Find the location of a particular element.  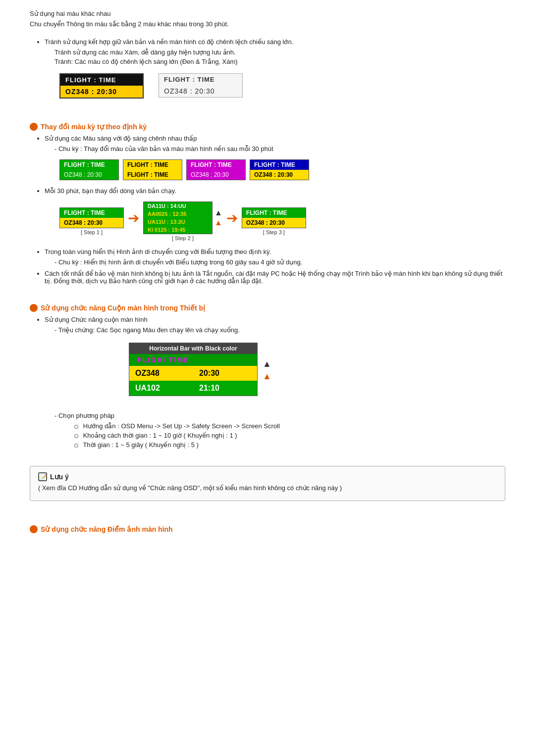

sub-text-1: Tránh sử dụng các màu Xám, dễ dàng gây h… is located at coordinates (280, 52).